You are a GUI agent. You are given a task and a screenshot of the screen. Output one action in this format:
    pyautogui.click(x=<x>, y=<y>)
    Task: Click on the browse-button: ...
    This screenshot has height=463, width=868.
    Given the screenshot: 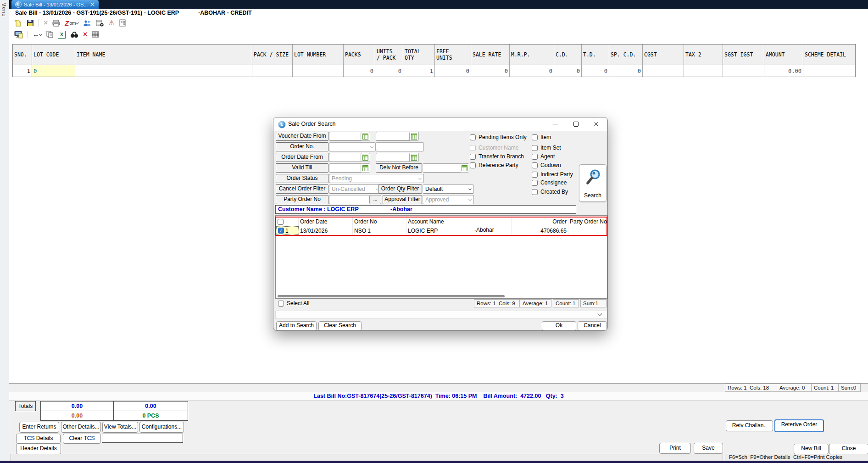 What is the action you would take?
    pyautogui.click(x=375, y=200)
    